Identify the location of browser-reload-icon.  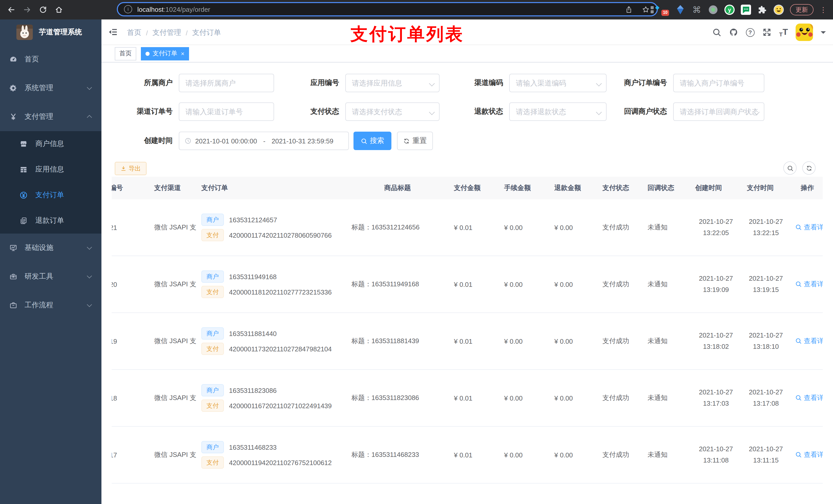
(43, 10).